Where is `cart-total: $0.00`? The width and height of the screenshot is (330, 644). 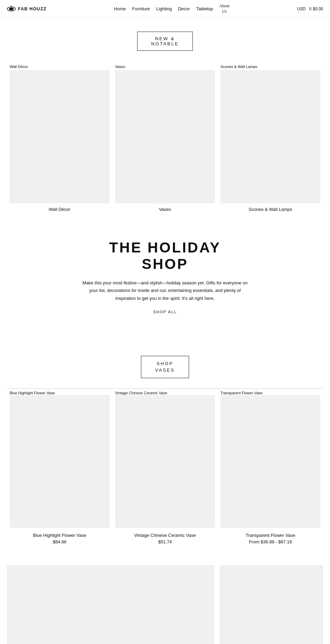 cart-total: $0.00 is located at coordinates (318, 9).